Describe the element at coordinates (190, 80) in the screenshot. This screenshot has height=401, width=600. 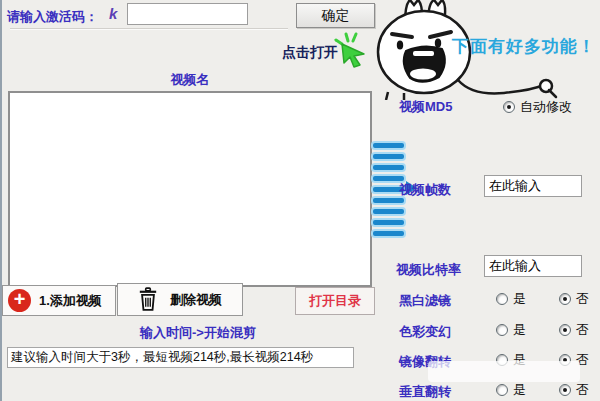
I see `video-list-header: 视频名` at that location.